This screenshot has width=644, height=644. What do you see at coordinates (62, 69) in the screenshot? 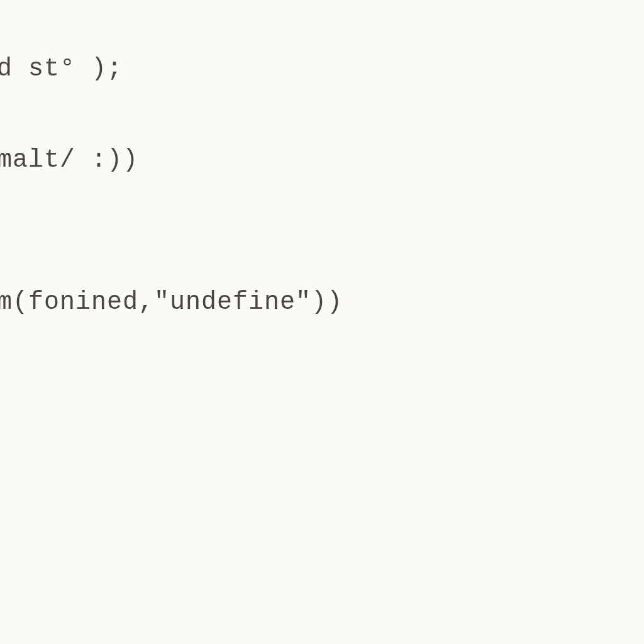
I see `code-line-1: ud st° );` at bounding box center [62, 69].